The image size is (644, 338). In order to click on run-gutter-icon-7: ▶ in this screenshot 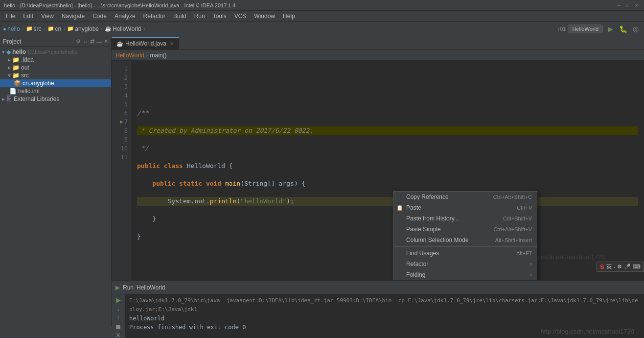, I will do `click(121, 122)`.